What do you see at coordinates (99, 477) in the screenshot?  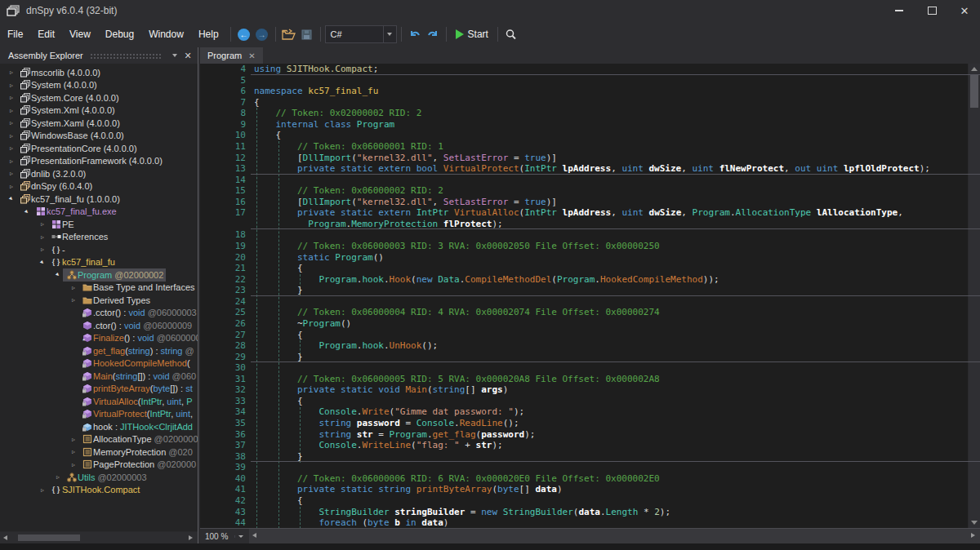 I see `tree-item: ▹Utils @02000003` at bounding box center [99, 477].